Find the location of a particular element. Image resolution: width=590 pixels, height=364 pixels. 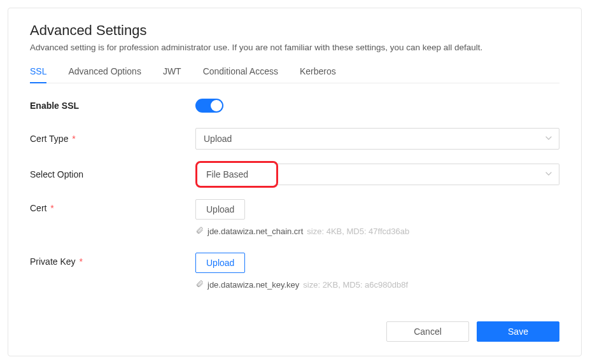

tab-kerberos: Kerberos is located at coordinates (318, 74).